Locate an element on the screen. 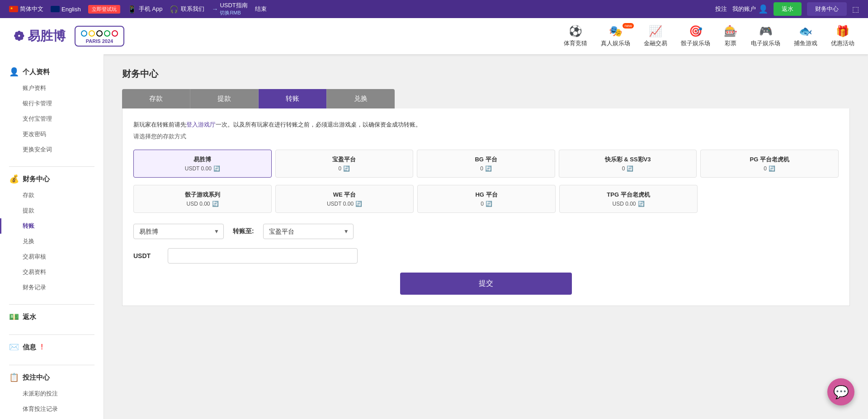 This screenshot has width=868, height=419. usdt-guide-link: → USDT指南 切换RMB is located at coordinates (230, 9).